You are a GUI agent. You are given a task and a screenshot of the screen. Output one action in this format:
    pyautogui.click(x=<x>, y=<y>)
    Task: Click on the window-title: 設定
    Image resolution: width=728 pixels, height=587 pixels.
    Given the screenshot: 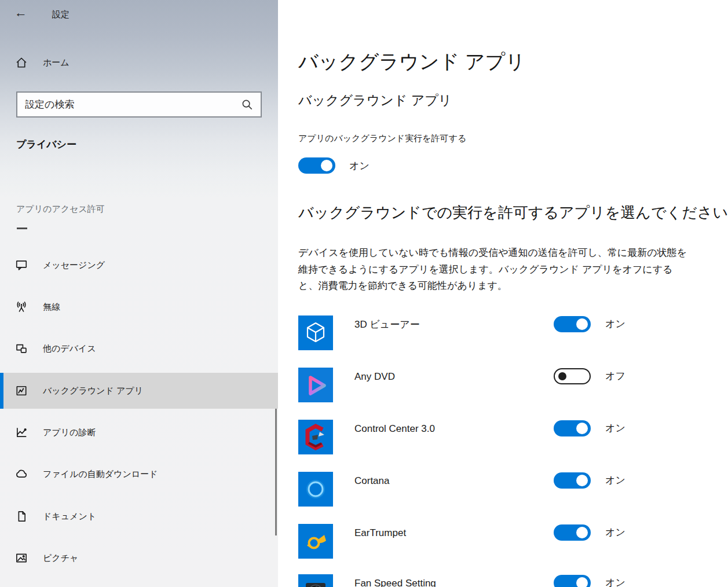 What is the action you would take?
    pyautogui.click(x=61, y=15)
    